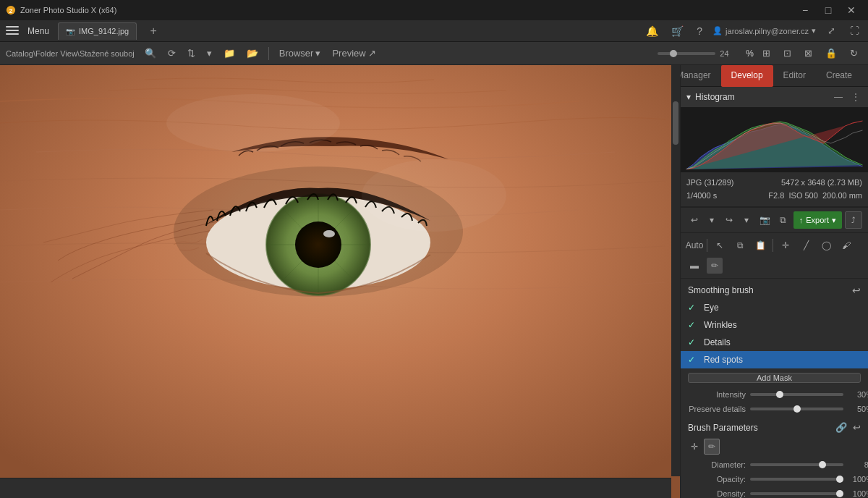 The width and height of the screenshot is (868, 498). Describe the element at coordinates (774, 426) in the screenshot. I see `brush-params-header: Brush Parameters 🔗 ↩` at that location.